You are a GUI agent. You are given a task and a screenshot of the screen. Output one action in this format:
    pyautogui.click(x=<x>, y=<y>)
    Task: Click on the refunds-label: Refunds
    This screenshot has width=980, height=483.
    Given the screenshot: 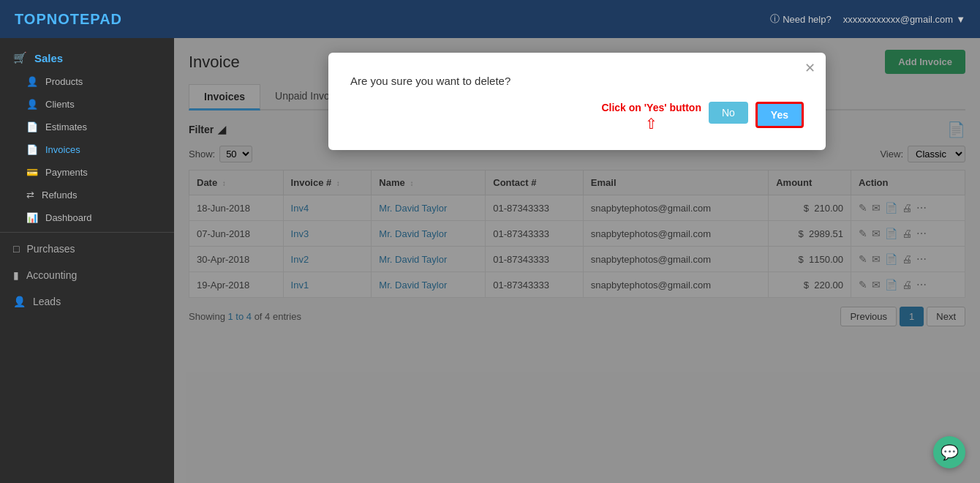 What is the action you would take?
    pyautogui.click(x=59, y=195)
    